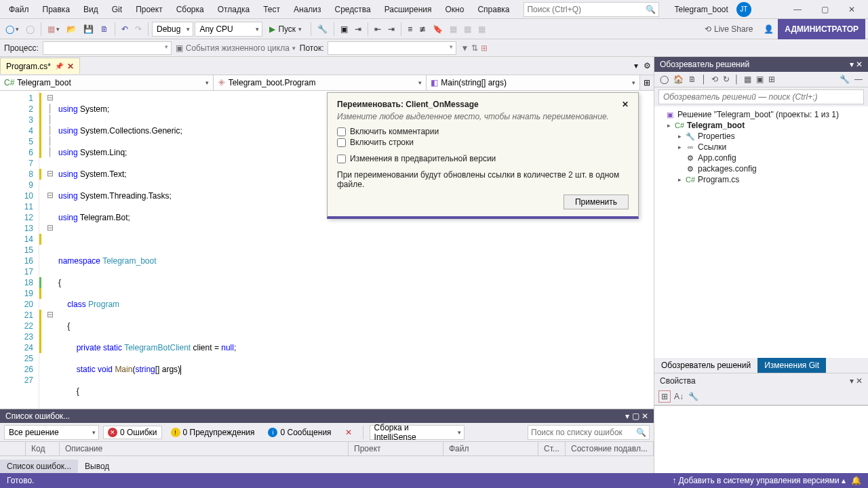 Image resolution: width=868 pixels, height=488 pixels. I want to click on file-tab: Program.cs* 📌 ✕, so click(40, 66).